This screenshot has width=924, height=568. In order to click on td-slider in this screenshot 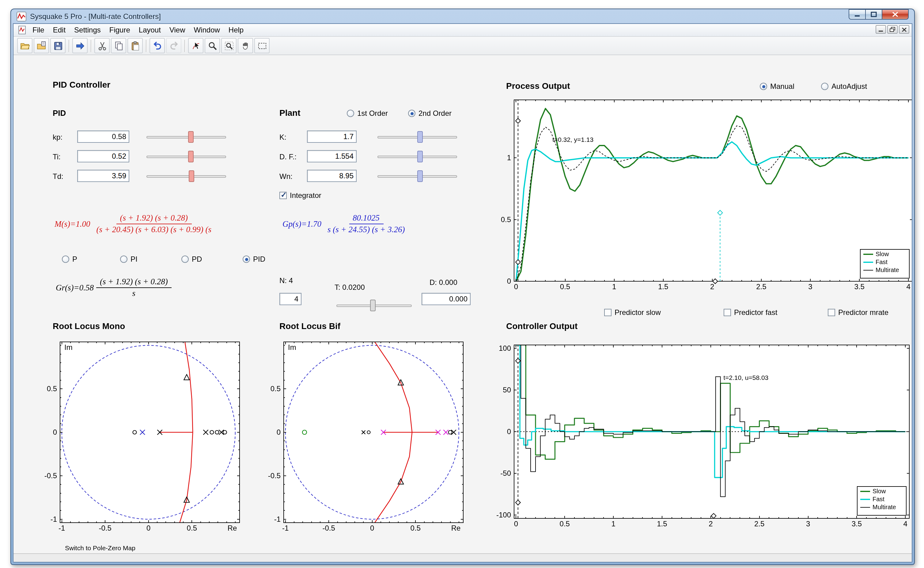, I will do `click(186, 176)`.